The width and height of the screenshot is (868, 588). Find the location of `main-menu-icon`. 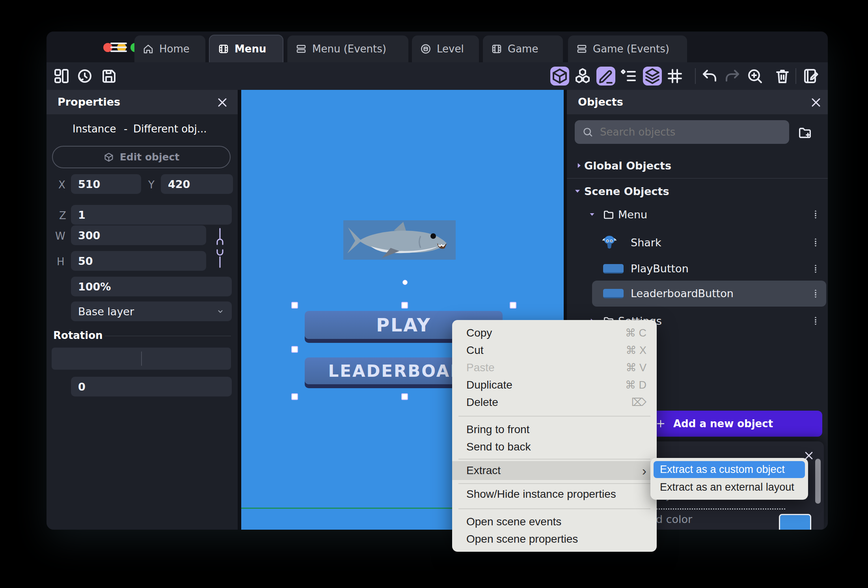

main-menu-icon is located at coordinates (119, 47).